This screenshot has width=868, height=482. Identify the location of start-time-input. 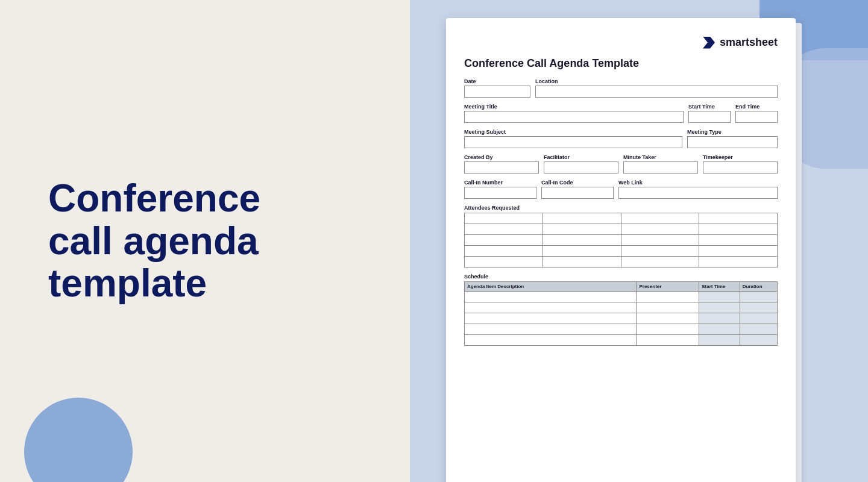
(709, 117).